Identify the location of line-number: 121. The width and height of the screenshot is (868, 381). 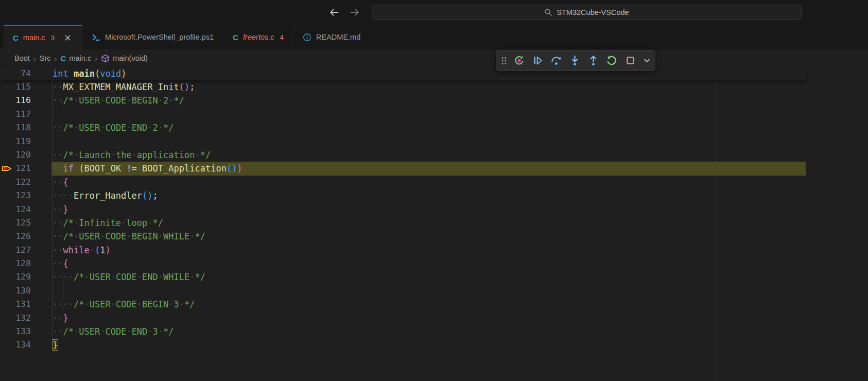
(15, 168).